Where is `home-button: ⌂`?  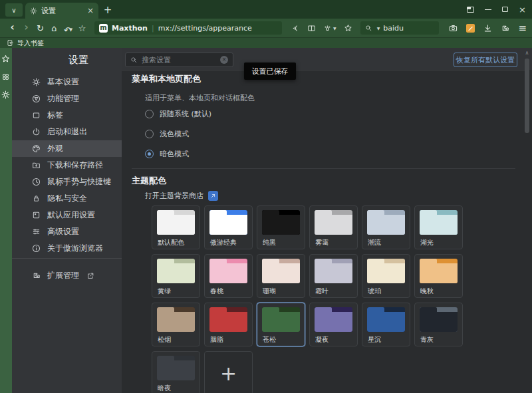
home-button: ⌂ is located at coordinates (55, 28).